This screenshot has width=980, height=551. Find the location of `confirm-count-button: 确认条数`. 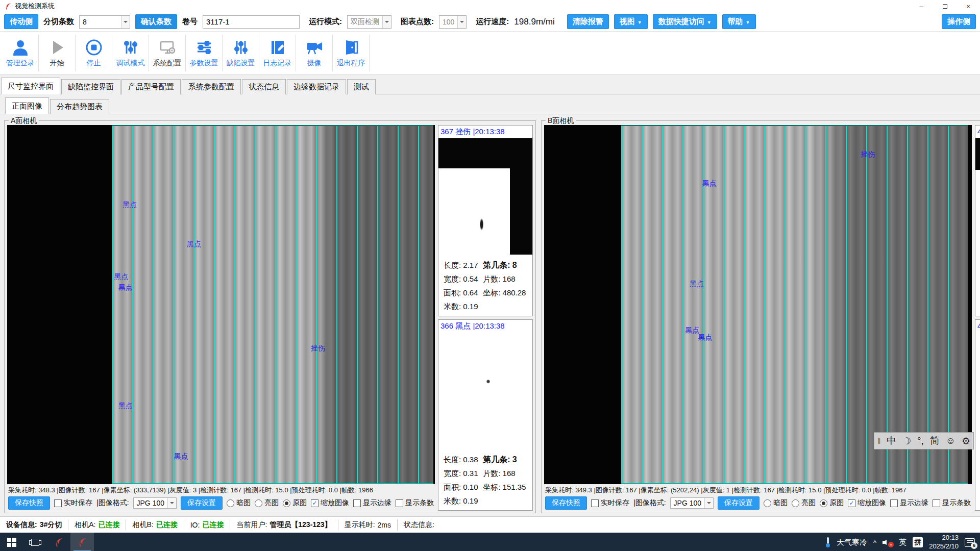

confirm-count-button: 确认条数 is located at coordinates (156, 21).